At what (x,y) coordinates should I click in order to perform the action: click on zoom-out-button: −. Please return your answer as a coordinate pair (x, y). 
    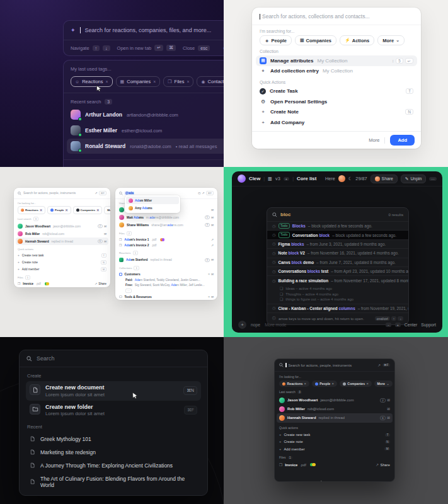
    Looking at the image, I should click on (388, 325).